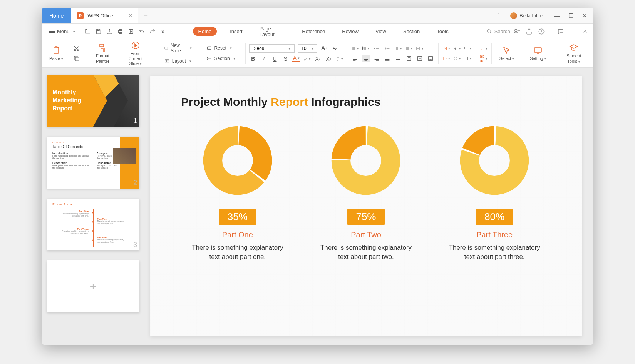 This screenshot has width=635, height=364. I want to click on numbering-button: 123, so click(366, 48).